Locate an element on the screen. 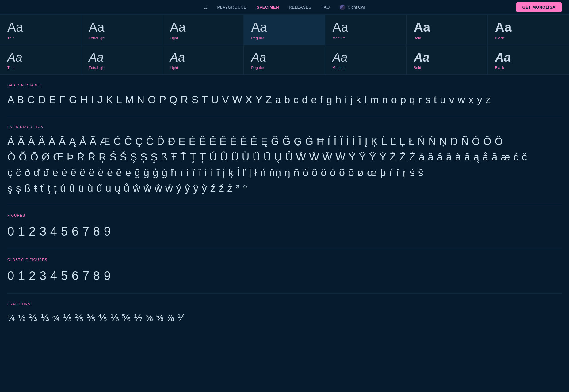 This screenshot has height=392, width=569. weight-medium-sample: Aa is located at coordinates (366, 27).